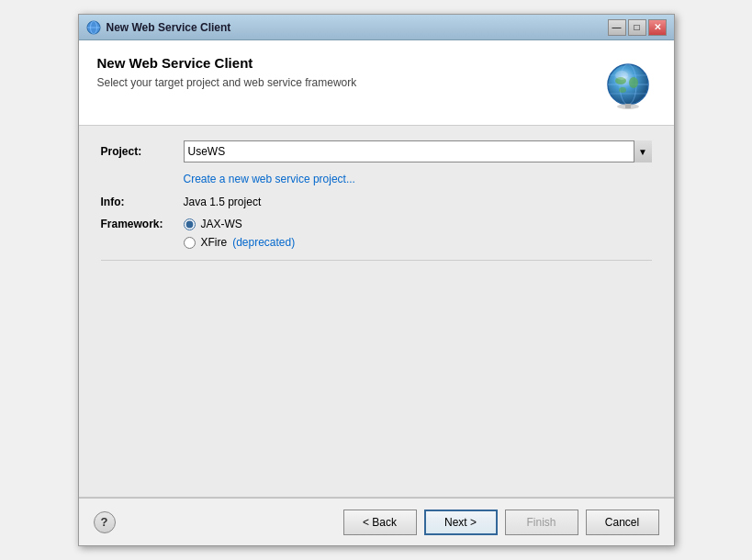 The height and width of the screenshot is (560, 752). Describe the element at coordinates (418, 242) in the screenshot. I see `xfire-radio-row: XFire (deprecated)` at that location.